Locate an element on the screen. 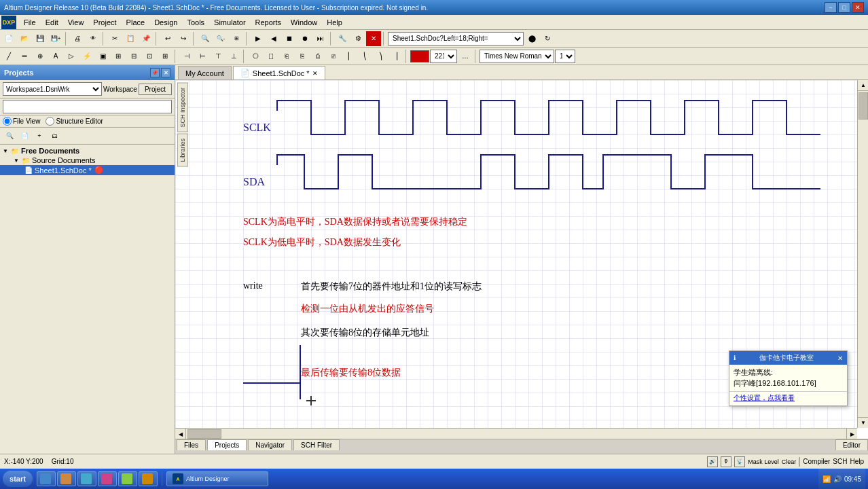  port-button: ▷ is located at coordinates (71, 56).